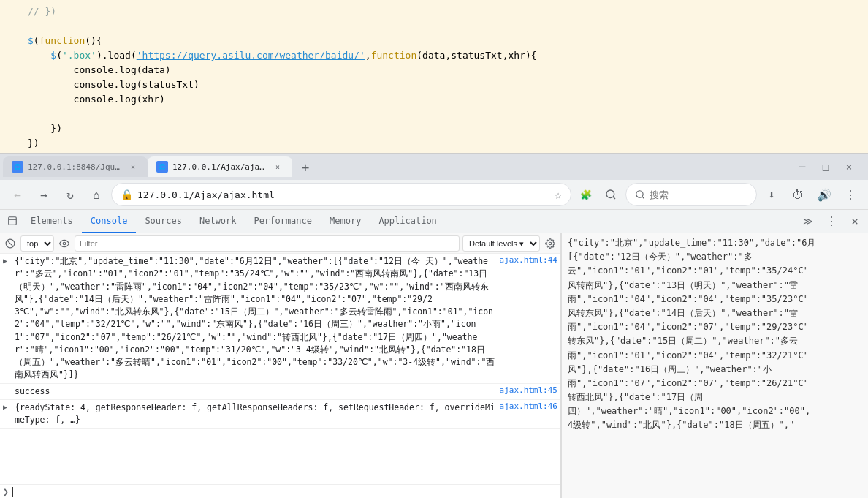 This screenshot has width=868, height=498. What do you see at coordinates (42, 12) in the screenshot?
I see `code-text: // })` at bounding box center [42, 12].